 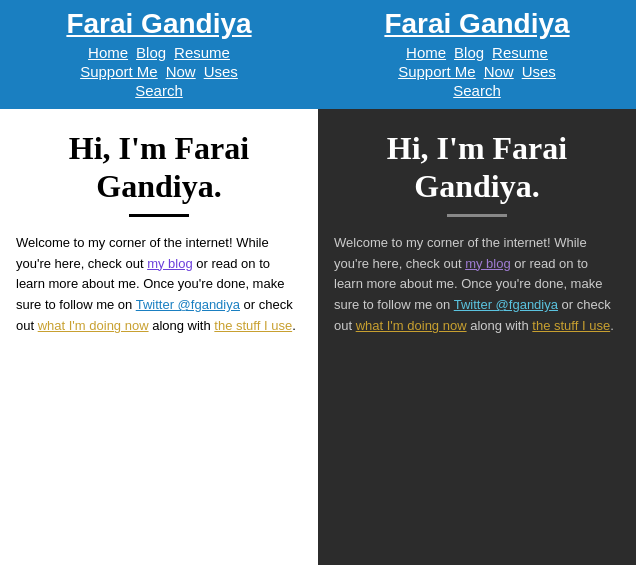 What do you see at coordinates (488, 264) in the screenshot?
I see `blog-link-dark: my blog` at bounding box center [488, 264].